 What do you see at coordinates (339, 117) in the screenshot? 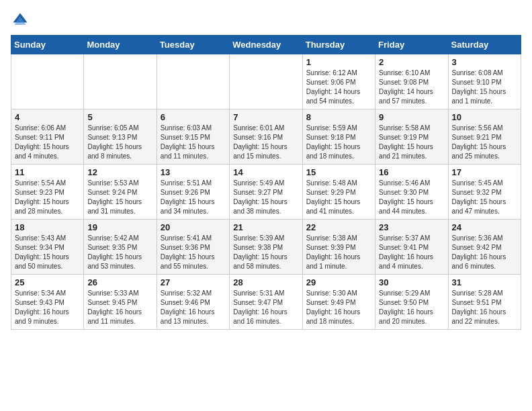
I see `day-number: 8` at bounding box center [339, 117].